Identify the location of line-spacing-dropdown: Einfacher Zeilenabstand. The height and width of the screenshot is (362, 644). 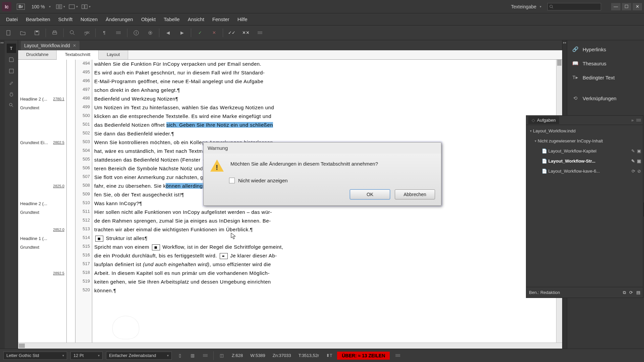
(139, 356).